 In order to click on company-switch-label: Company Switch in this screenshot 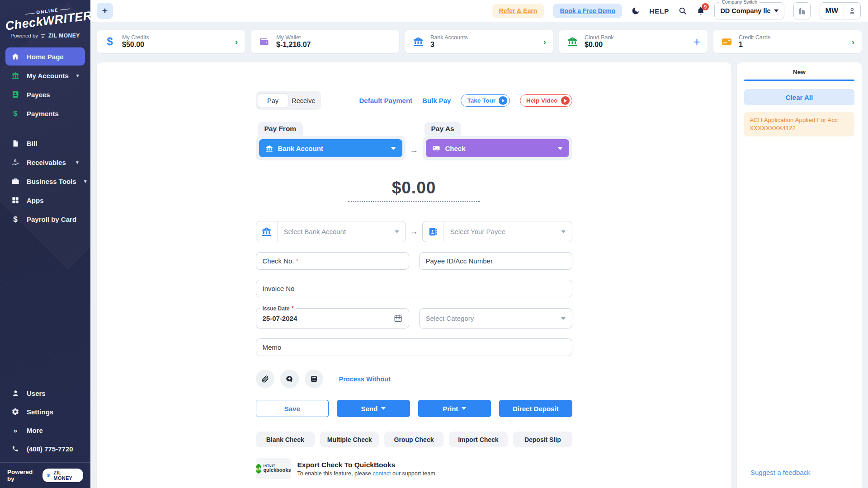, I will do `click(740, 2)`.